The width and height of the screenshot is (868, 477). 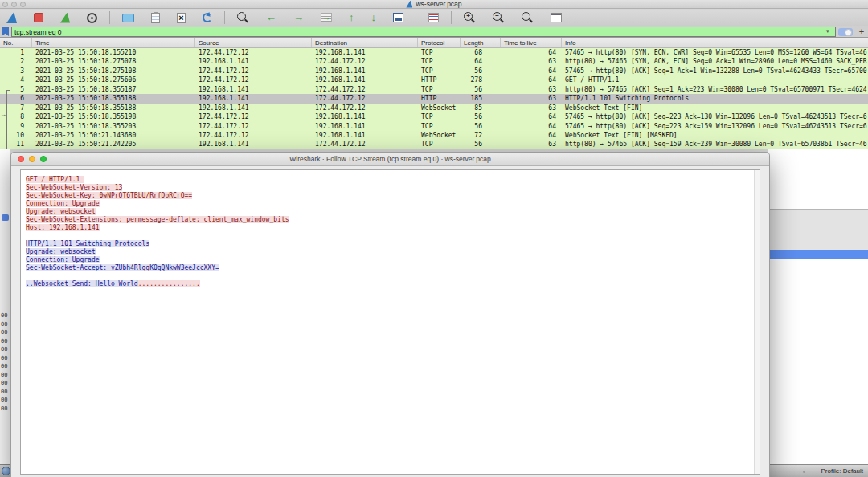 What do you see at coordinates (389, 212) in the screenshot?
I see `stream-line: Upgrade: websocket` at bounding box center [389, 212].